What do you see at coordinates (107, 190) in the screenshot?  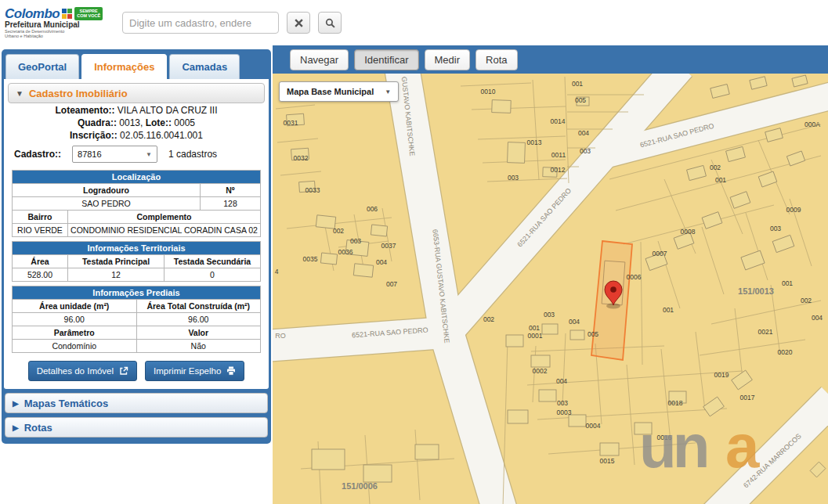 I see `logradouro-header: Logradouro` at bounding box center [107, 190].